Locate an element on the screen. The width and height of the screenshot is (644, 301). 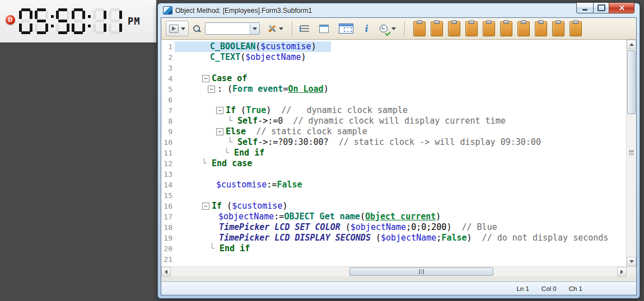
code-line: 1C_BOOLEAN($customise) is located at coordinates (394, 47).